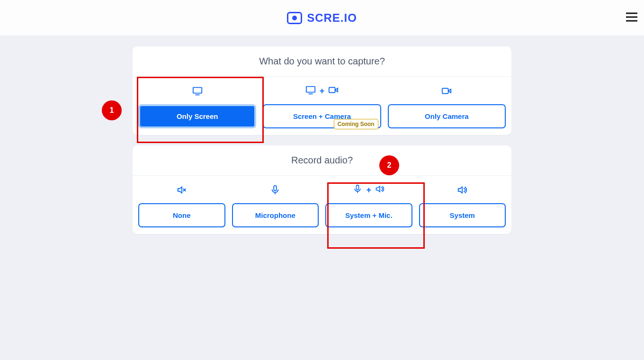 Image resolution: width=644 pixels, height=360 pixels. I want to click on option-only-camera: Only Camera, so click(447, 106).